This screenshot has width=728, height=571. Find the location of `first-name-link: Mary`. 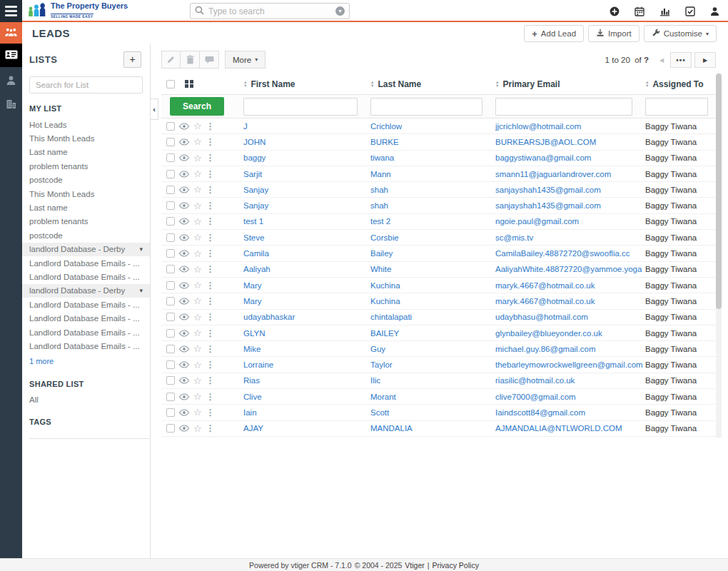

first-name-link: Mary is located at coordinates (253, 301).